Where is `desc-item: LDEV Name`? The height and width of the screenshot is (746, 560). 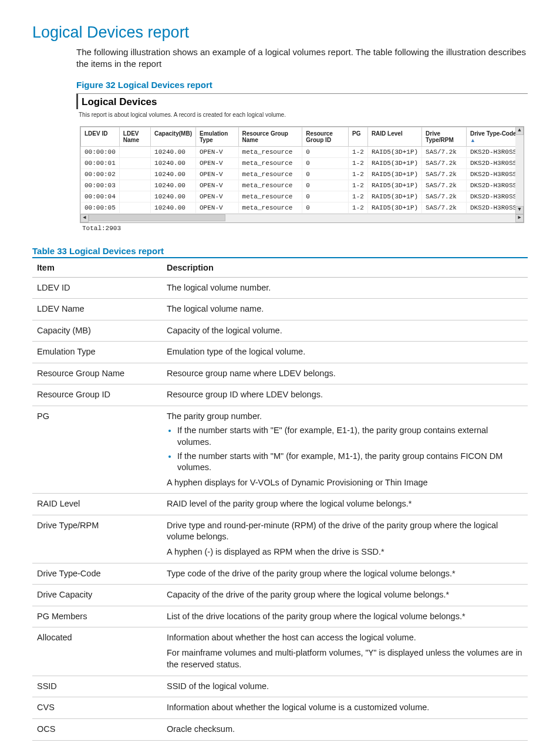 desc-item: LDEV Name is located at coordinates (97, 310).